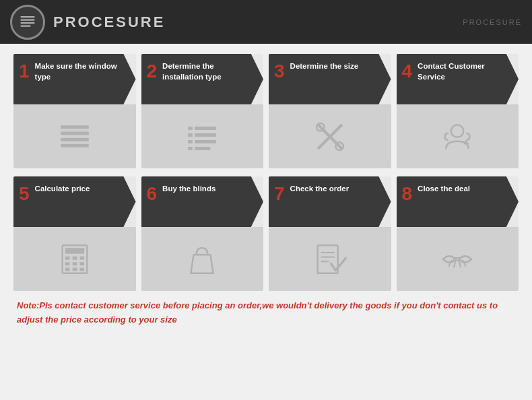  Describe the element at coordinates (75, 259) in the screenshot. I see `calc-icon` at that location.